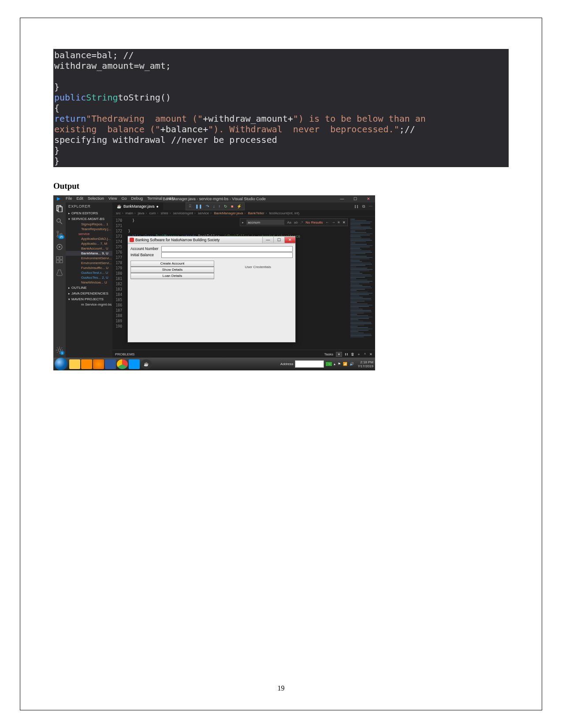 This screenshot has width=562, height=728. I want to click on search-icon, so click(60, 221).